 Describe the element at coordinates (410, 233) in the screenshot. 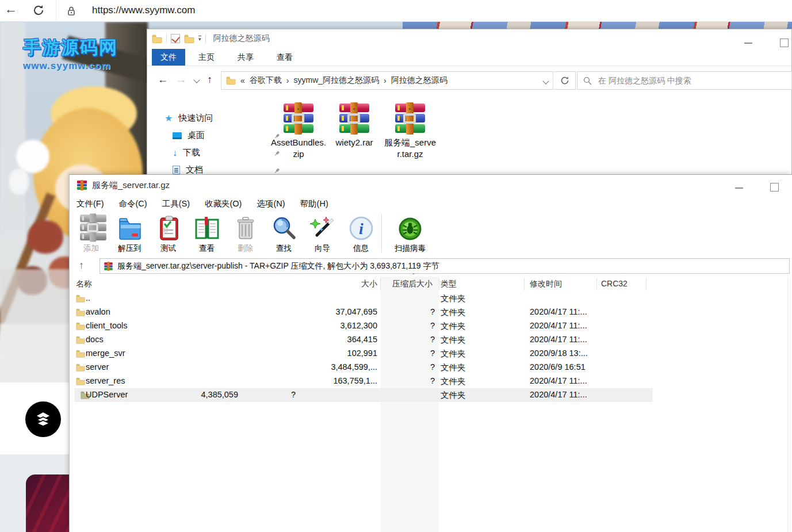

I see `scan-virus-button: 扫描病毒` at that location.